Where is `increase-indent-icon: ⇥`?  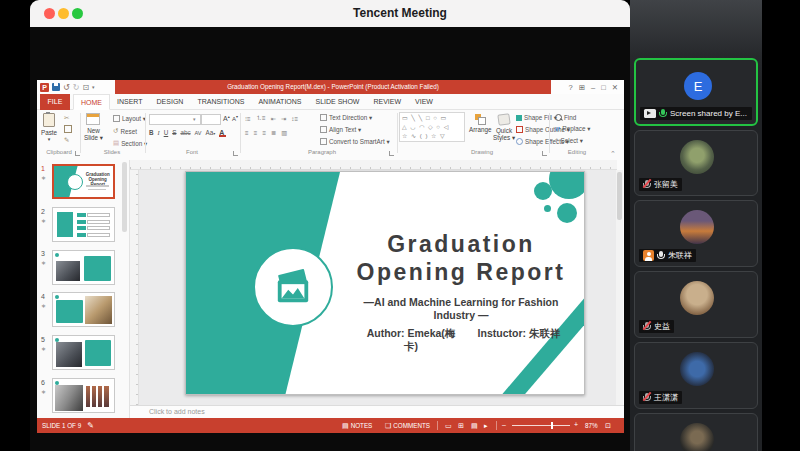 increase-indent-icon: ⇥ is located at coordinates (284, 118).